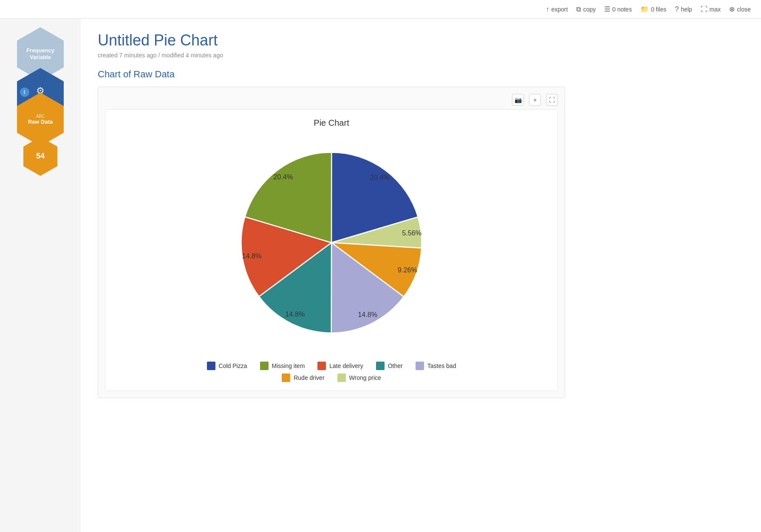  I want to click on slice-label-wrong-price: 5.56%, so click(412, 233).